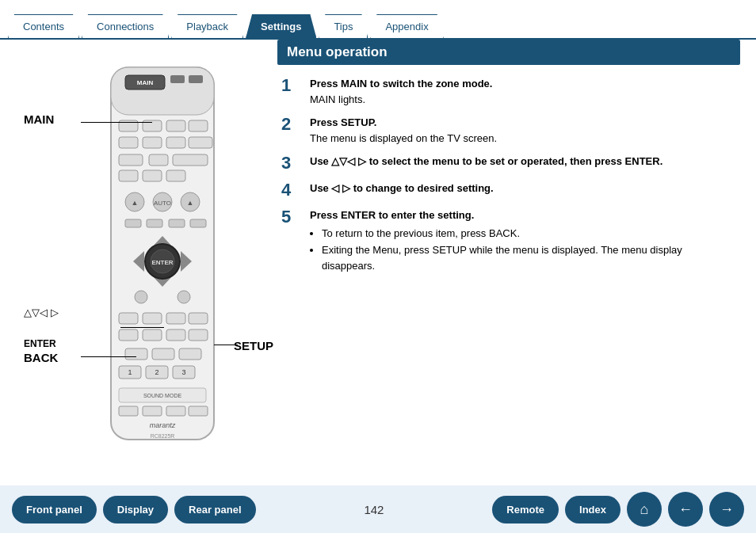 The height and width of the screenshot is (533, 756). Describe the element at coordinates (293, 124) in the screenshot. I see `step-2-number: 2` at that location.